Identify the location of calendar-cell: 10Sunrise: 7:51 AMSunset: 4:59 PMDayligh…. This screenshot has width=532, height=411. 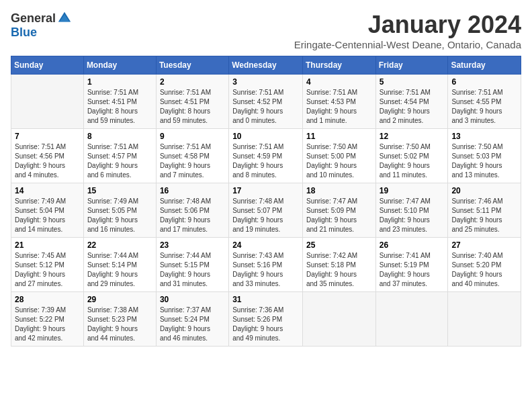
(266, 156).